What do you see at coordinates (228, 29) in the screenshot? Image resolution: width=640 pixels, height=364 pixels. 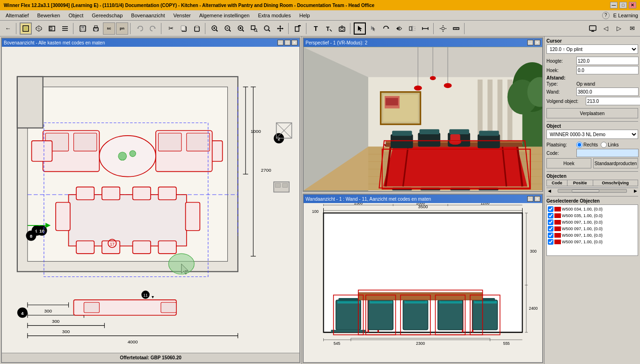 I see `zoom-out-button` at bounding box center [228, 29].